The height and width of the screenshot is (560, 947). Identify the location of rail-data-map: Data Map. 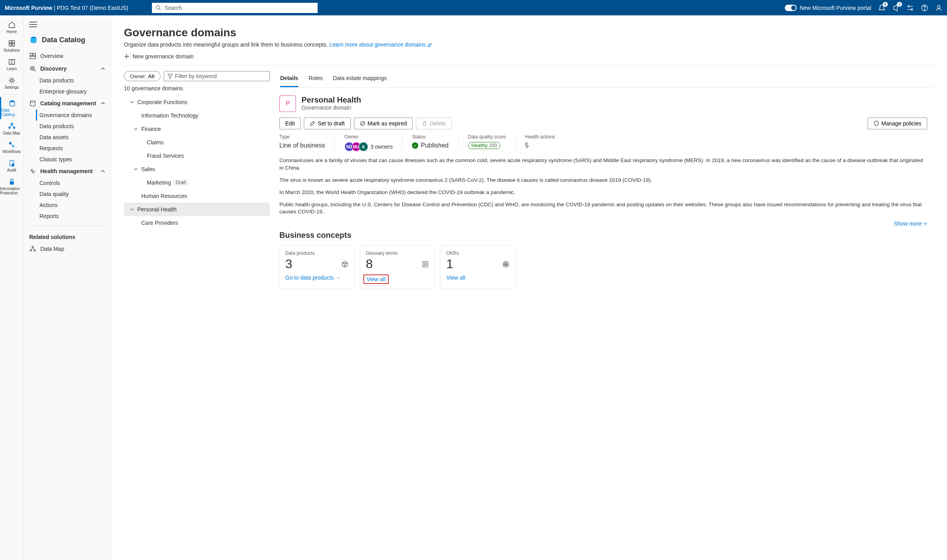
(12, 129).